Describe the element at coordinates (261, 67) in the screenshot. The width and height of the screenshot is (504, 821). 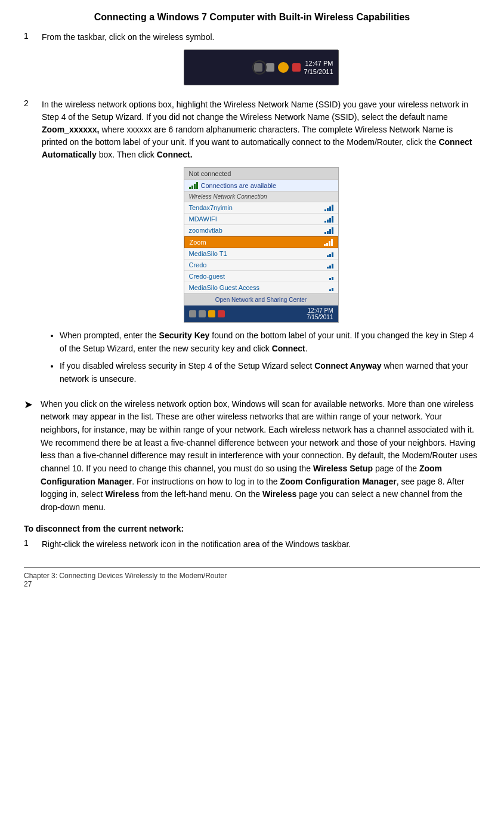
I see `taskbar-image: 12:47 PM 7/15/2011` at that location.